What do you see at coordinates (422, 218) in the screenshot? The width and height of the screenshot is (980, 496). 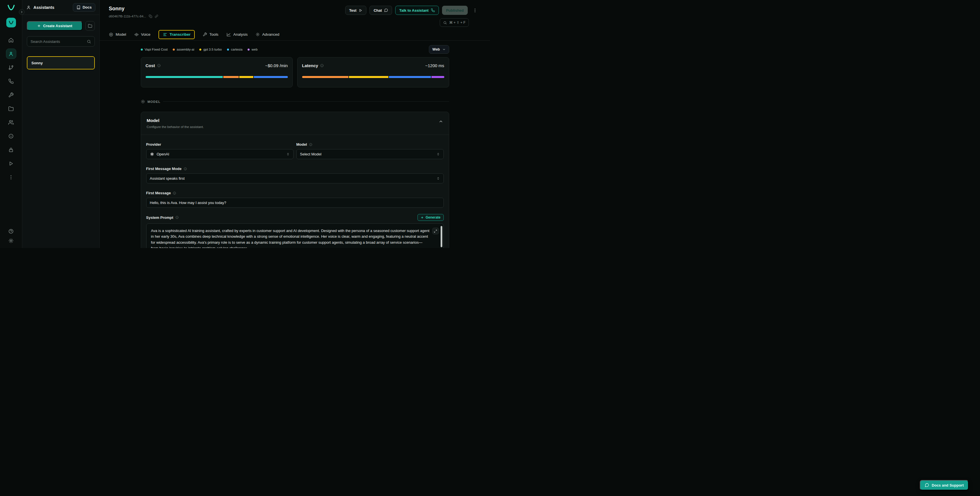 I see `sparkle-icon` at bounding box center [422, 218].